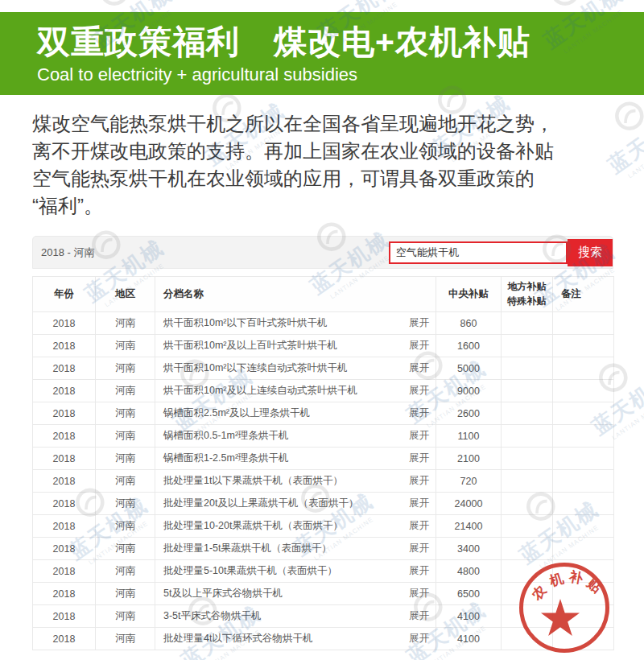 This screenshot has width=644, height=660. I want to click on cell-name: 批处理量10-20t果蔬烘干机（表面烘干）展开, so click(296, 526).